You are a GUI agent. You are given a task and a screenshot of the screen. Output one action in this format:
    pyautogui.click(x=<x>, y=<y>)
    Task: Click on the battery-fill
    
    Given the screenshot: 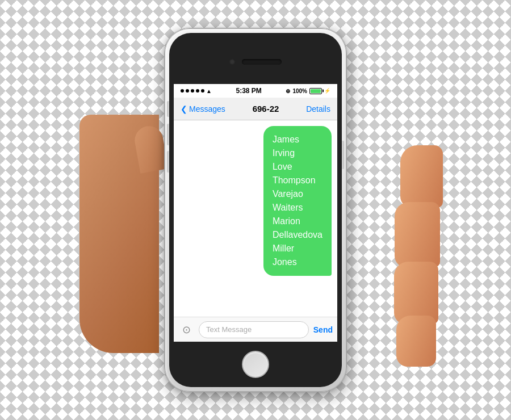 What is the action you would take?
    pyautogui.click(x=316, y=91)
    